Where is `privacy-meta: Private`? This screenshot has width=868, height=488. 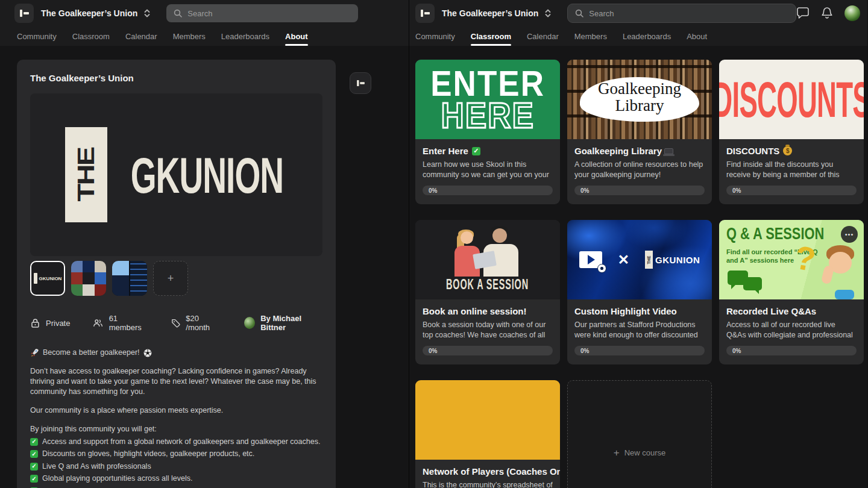
privacy-meta: Private is located at coordinates (50, 323).